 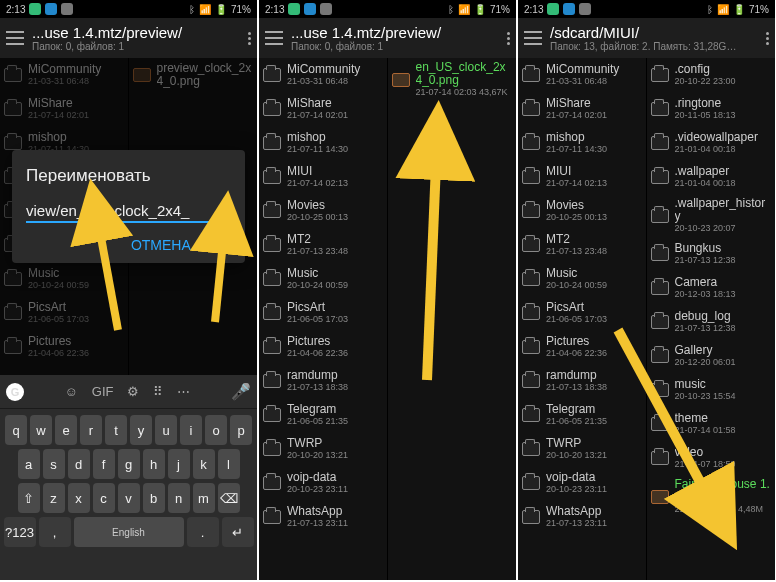 What do you see at coordinates (712, 177) in the screenshot?
I see `list-item: .wallpaper21-01-04 00:18` at bounding box center [712, 177].